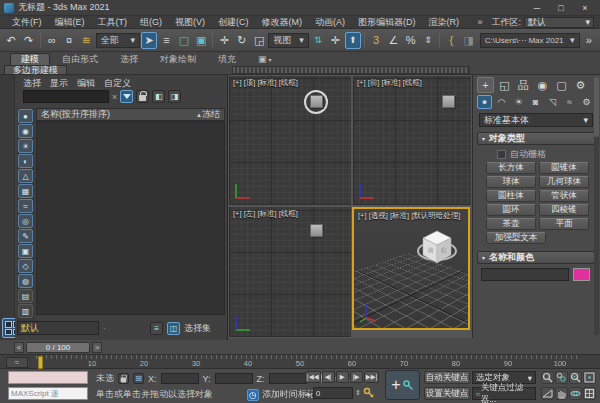 This screenshot has height=403, width=600. Describe the element at coordinates (402, 385) in the screenshot. I see `set-keys-button: +` at that location.